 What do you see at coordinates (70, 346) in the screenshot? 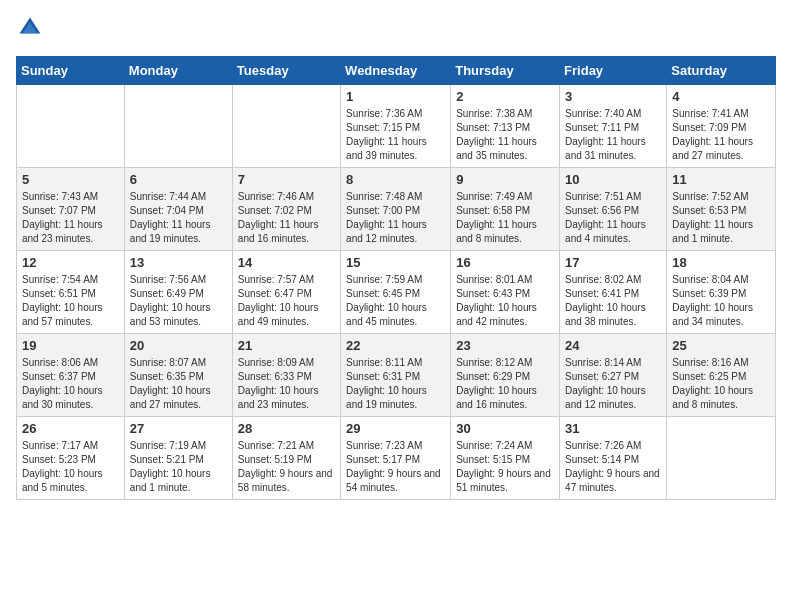
I see `day-number: 19` at bounding box center [70, 346].